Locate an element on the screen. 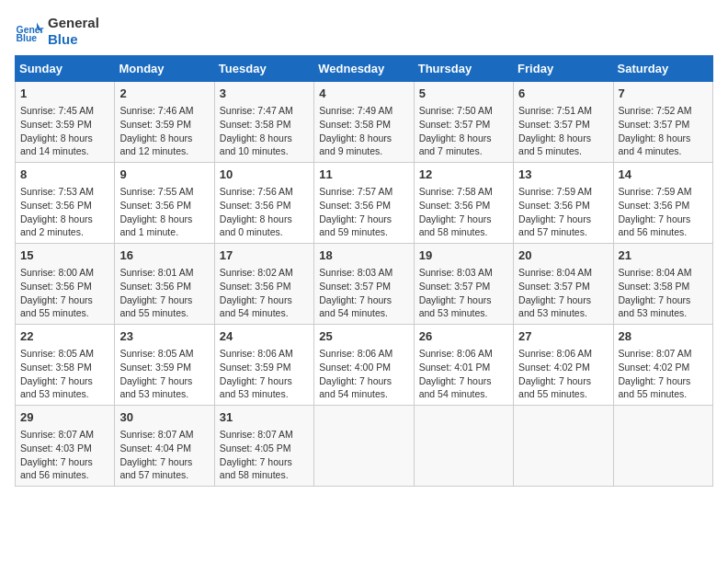 The height and width of the screenshot is (563, 728). day-number: 16 is located at coordinates (164, 256).